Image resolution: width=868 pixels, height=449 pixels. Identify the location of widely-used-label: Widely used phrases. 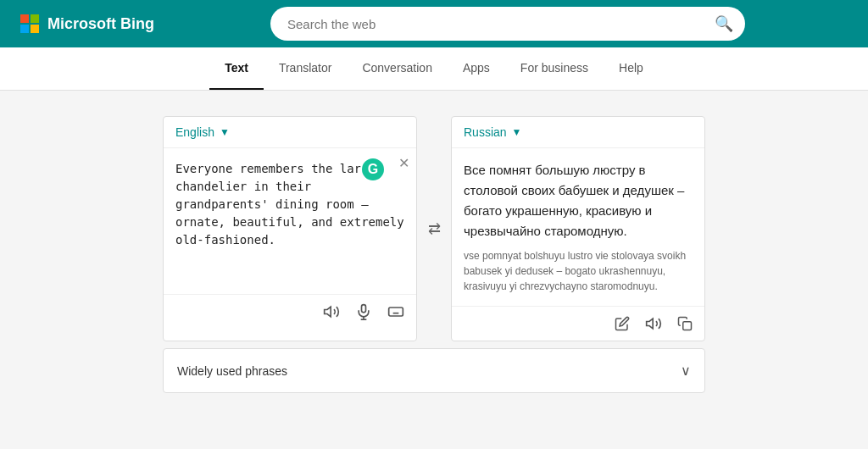
(232, 371).